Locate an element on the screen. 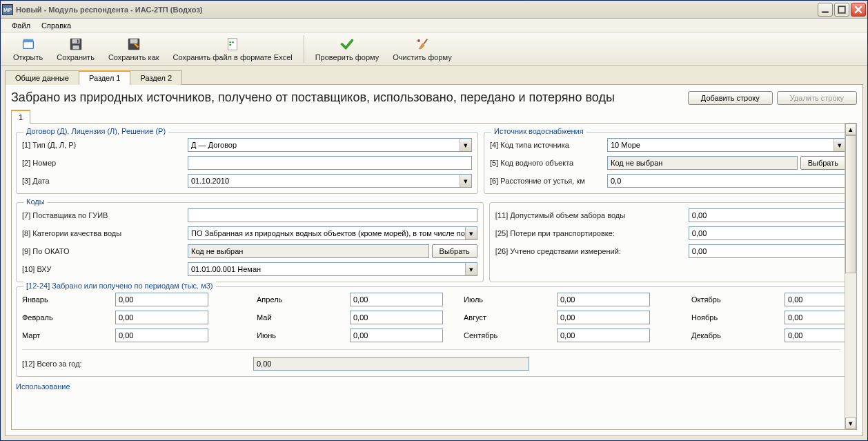 The image size is (868, 441). obj-code-select-button: Выбрать is located at coordinates (823, 163).